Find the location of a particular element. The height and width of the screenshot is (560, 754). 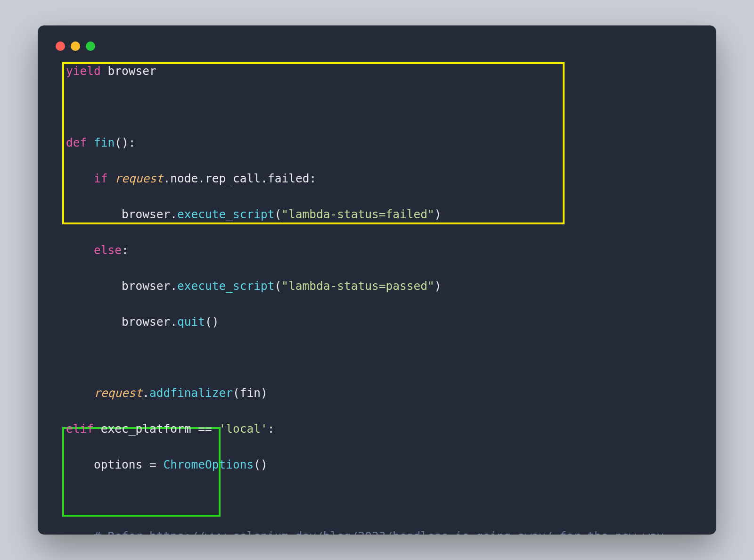

code-line: else: is located at coordinates (382, 250).